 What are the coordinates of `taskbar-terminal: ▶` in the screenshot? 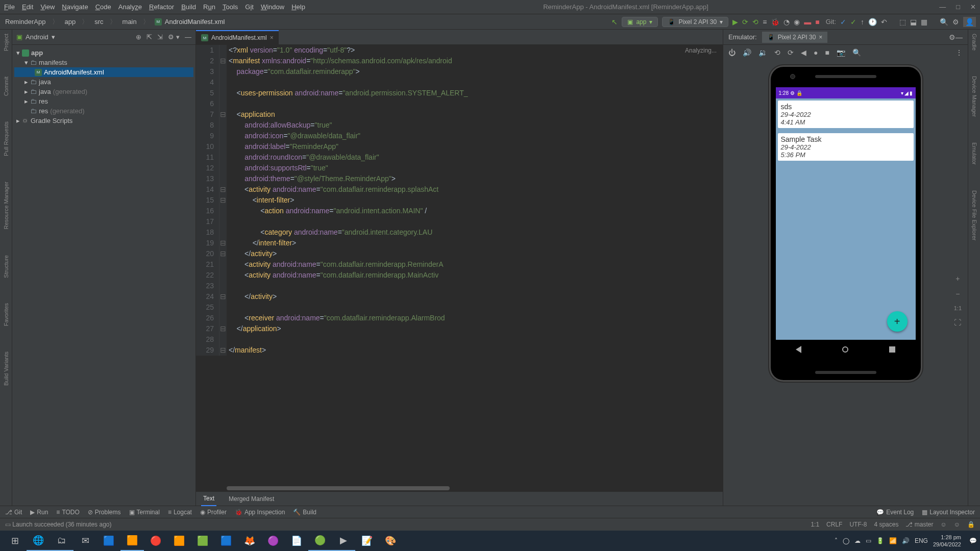 It's located at (344, 541).